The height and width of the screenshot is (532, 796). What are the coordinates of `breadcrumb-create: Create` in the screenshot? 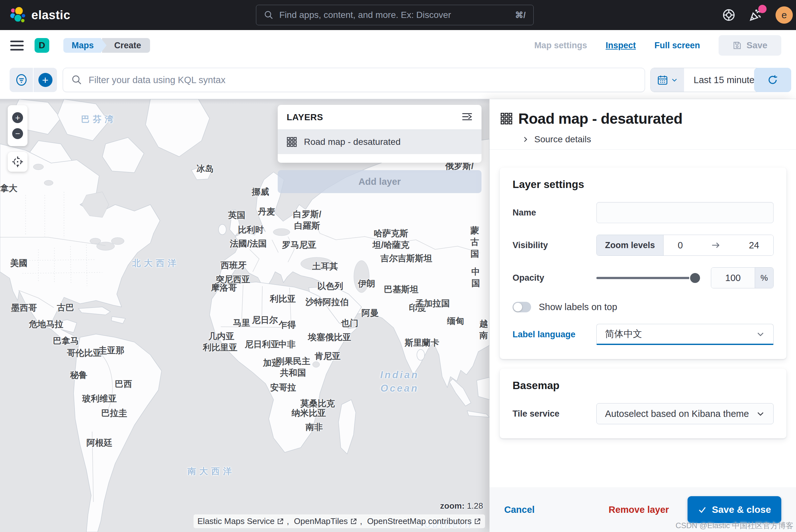 It's located at (126, 45).